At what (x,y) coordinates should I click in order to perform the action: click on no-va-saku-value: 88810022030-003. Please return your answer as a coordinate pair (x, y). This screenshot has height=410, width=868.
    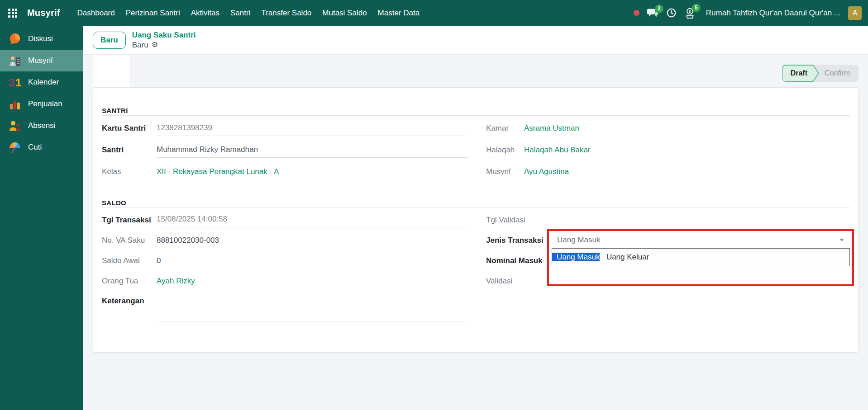
    Looking at the image, I should click on (188, 240).